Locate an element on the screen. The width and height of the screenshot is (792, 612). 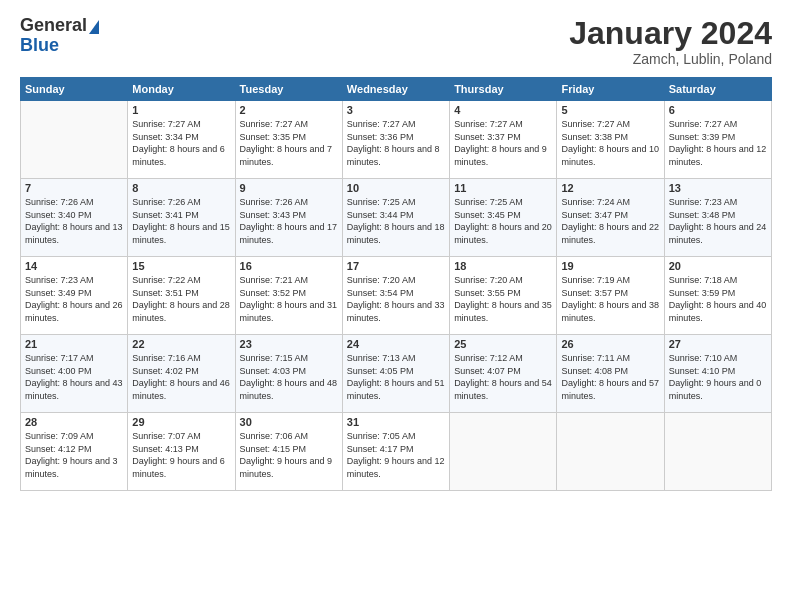
day-cell: 29Sunrise: 7:07 AMSunset: 4:13 PMDayligh… is located at coordinates (182, 452).